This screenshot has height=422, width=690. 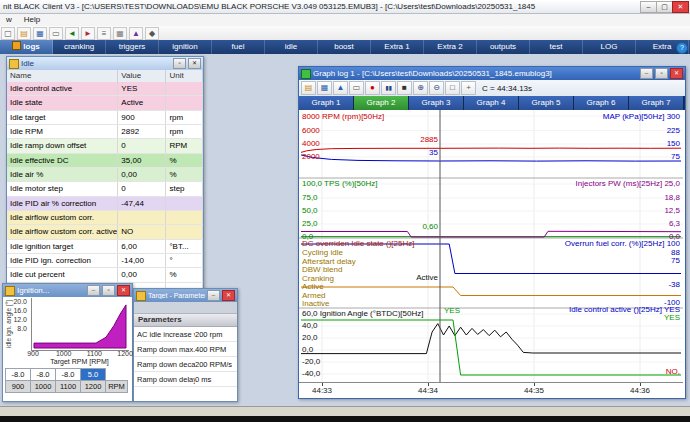 I want to click on tab-boost: boost, so click(x=344, y=47).